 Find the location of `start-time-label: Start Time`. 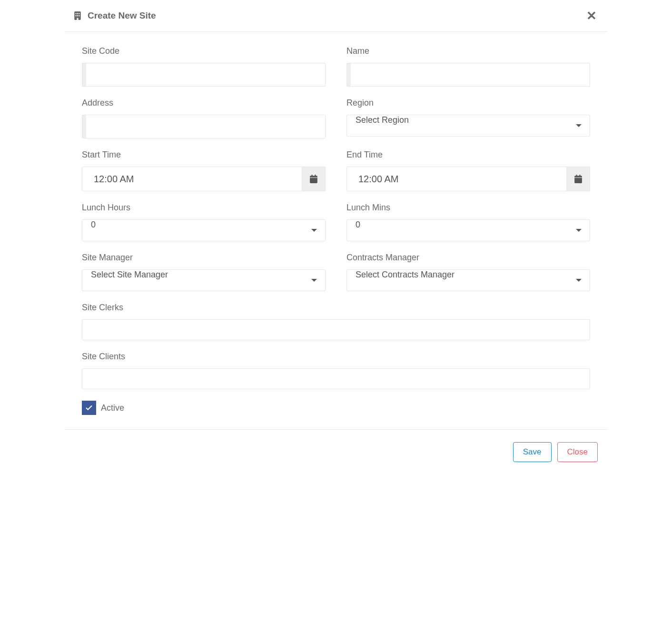

start-time-label: Start Time is located at coordinates (204, 155).